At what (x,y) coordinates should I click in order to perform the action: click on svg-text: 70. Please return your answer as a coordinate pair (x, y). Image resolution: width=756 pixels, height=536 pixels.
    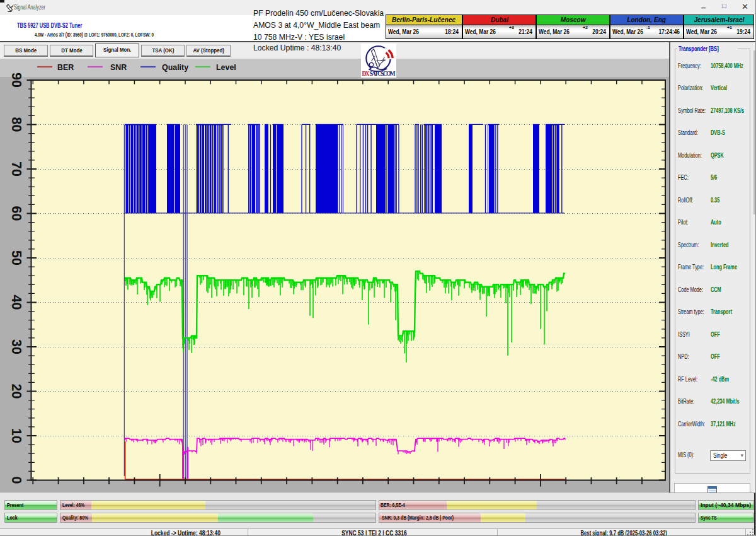
    Looking at the image, I should click on (16, 169).